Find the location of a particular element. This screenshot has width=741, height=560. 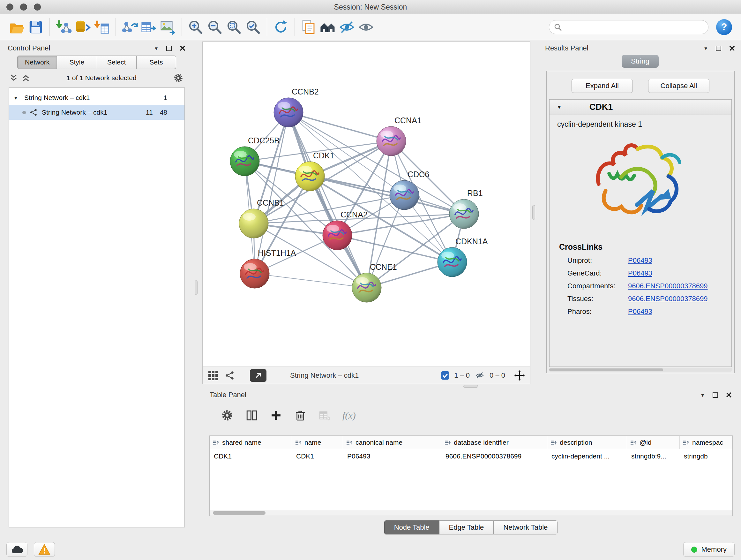

table-cell: 9606.ENSP00000378699 is located at coordinates (494, 456).